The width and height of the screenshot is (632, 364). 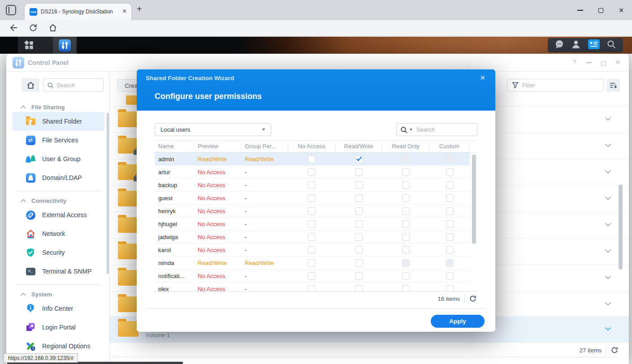 I want to click on user-menu-icon, so click(x=576, y=45).